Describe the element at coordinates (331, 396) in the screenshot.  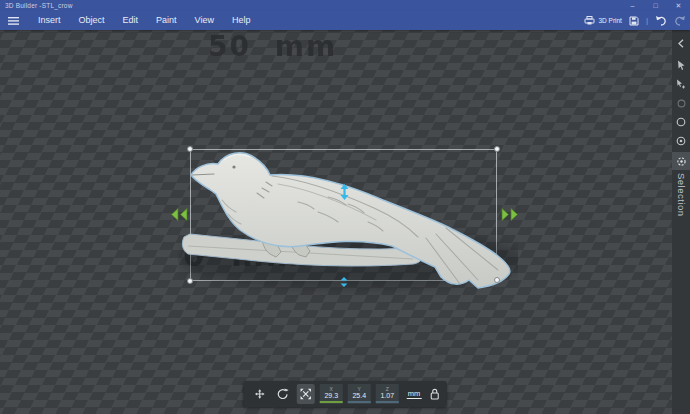
I see `x-dimension-value: 29.3` at that location.